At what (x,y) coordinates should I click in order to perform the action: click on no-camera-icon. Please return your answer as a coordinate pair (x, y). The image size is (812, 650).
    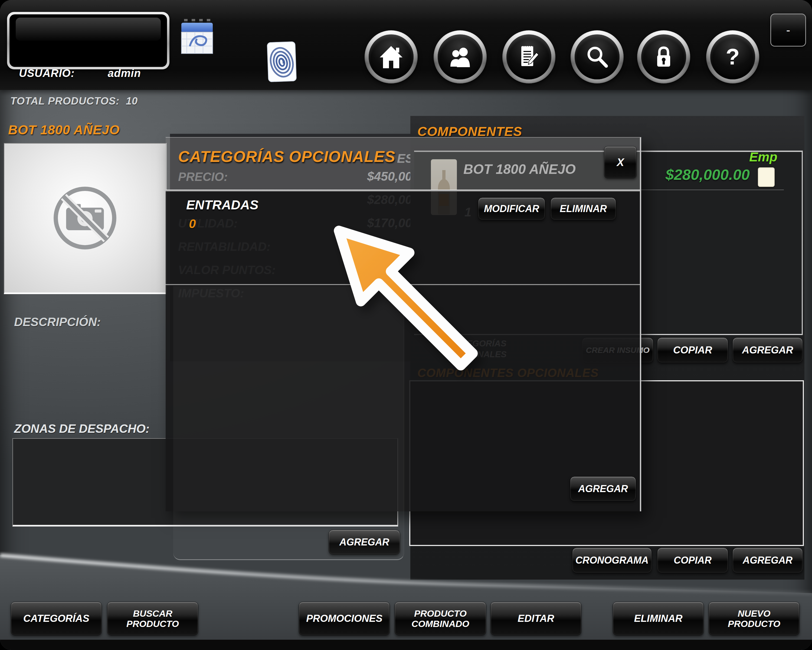
    Looking at the image, I should click on (85, 218).